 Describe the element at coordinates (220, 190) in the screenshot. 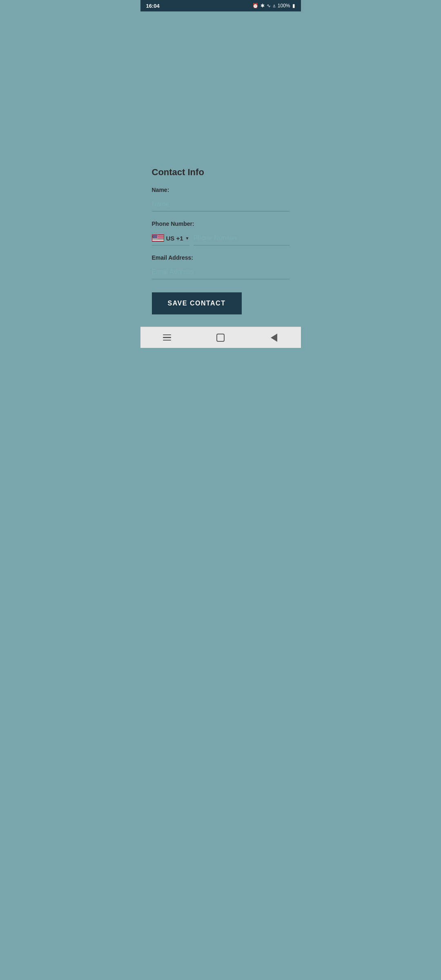

I see `name-label: Name:` at that location.